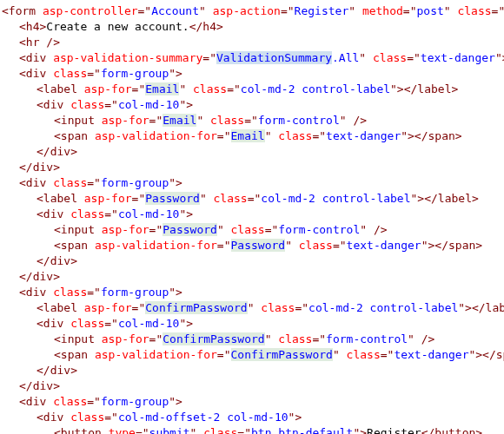  I want to click on code-line: <input asp-for="Email" class="form-contr…, so click(252, 121).